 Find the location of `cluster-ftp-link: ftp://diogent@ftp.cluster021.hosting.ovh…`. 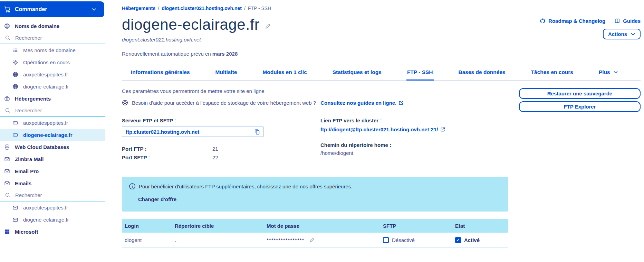

cluster-ftp-link: ftp://diogent@ftp.cluster021.hosting.ovh… is located at coordinates (383, 129).